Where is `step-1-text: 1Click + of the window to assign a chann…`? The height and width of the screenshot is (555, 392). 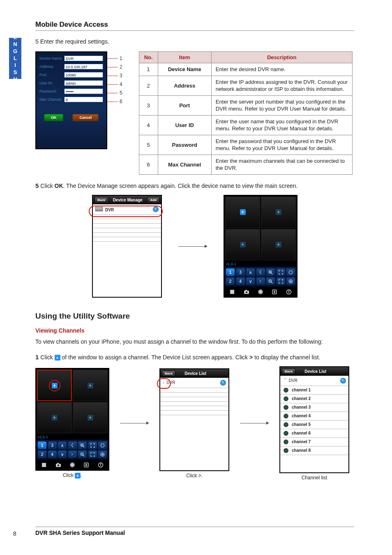 step-1-text: 1Click + of the window to assign a chann… is located at coordinates (195, 357).